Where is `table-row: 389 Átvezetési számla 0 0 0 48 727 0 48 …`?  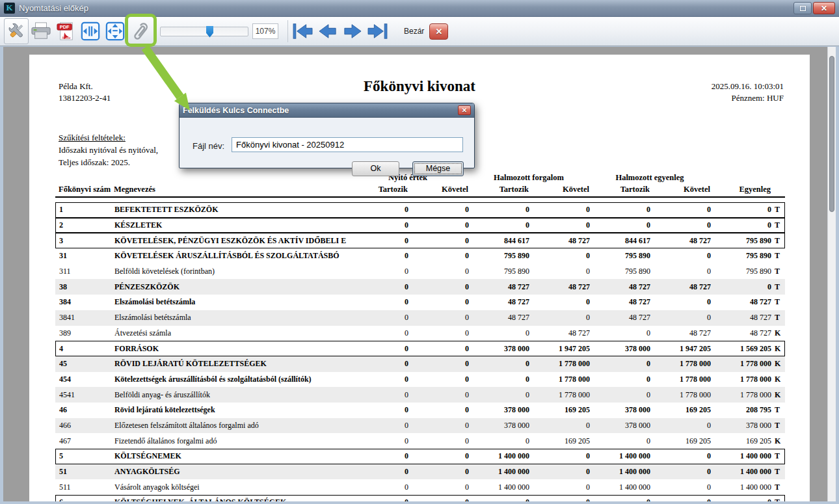 table-row: 389 Átvezetési számla 0 0 0 48 727 0 48 … is located at coordinates (420, 334).